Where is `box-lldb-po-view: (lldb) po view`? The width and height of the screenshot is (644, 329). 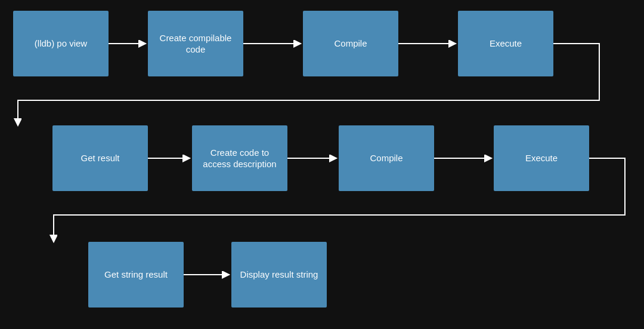 box-lldb-po-view: (lldb) po view is located at coordinates (61, 44).